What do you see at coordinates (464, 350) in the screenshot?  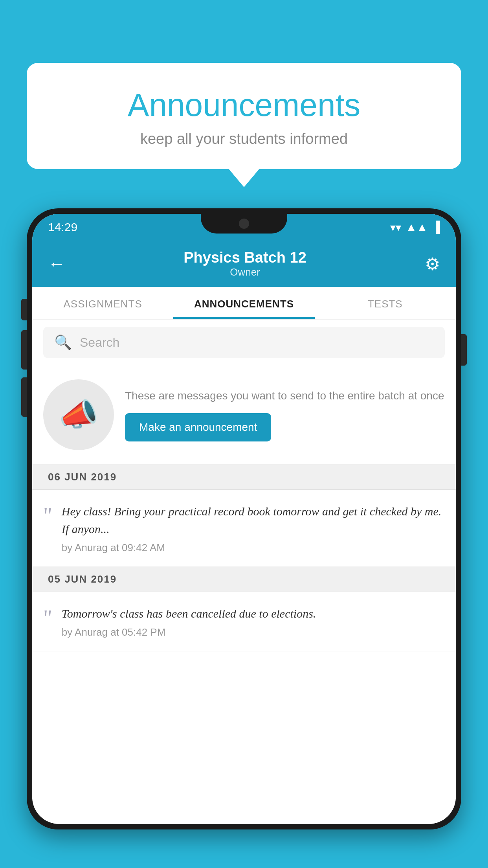 I see `power-button` at bounding box center [464, 350].